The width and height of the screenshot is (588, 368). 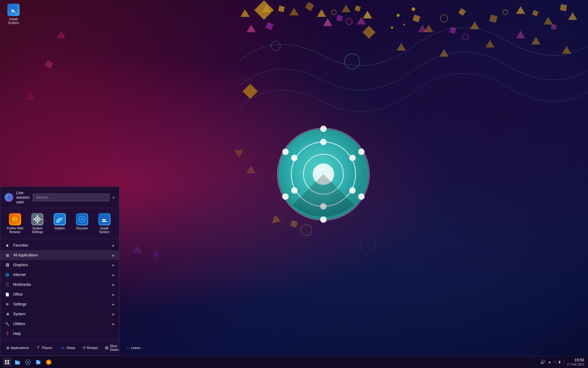 I want to click on category-multimedia: 🎵 Multimedia ▶, so click(x=60, y=285).